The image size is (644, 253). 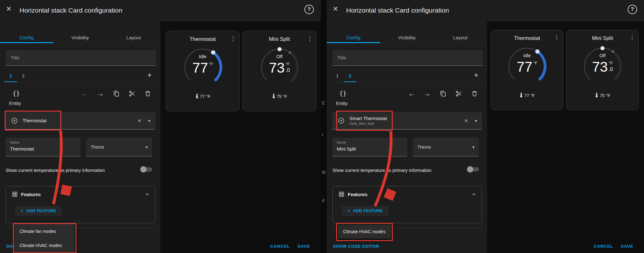 What do you see at coordinates (602, 38) in the screenshot?
I see `card-title: Mini Split` at bounding box center [602, 38].